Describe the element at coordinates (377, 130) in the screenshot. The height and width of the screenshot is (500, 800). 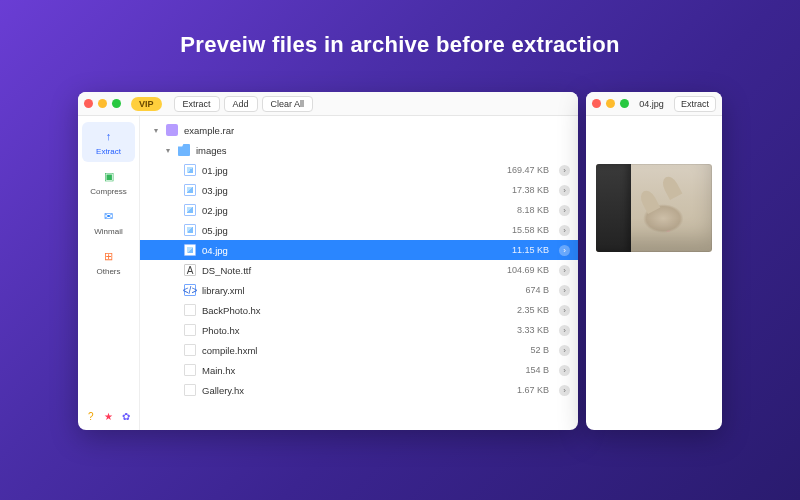
I see `tree-root-label: example.rar` at that location.